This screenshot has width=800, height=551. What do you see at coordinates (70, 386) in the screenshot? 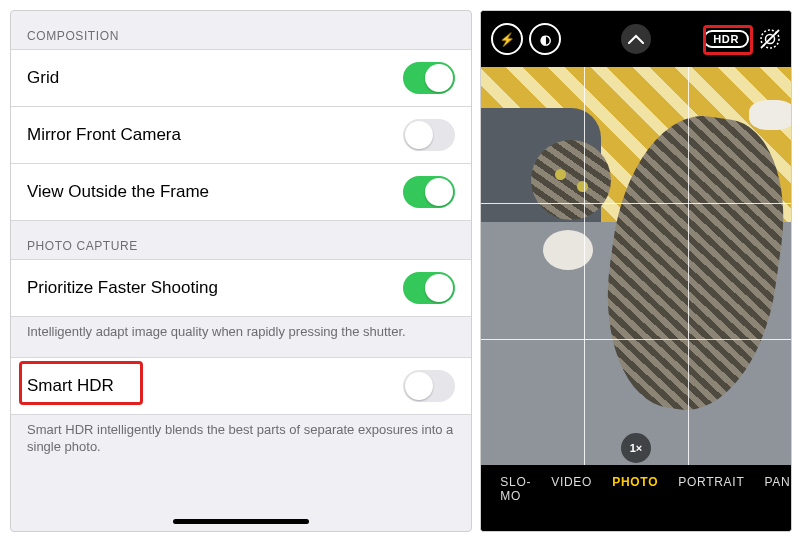
I see `row-label: Smart HDR` at bounding box center [70, 386].